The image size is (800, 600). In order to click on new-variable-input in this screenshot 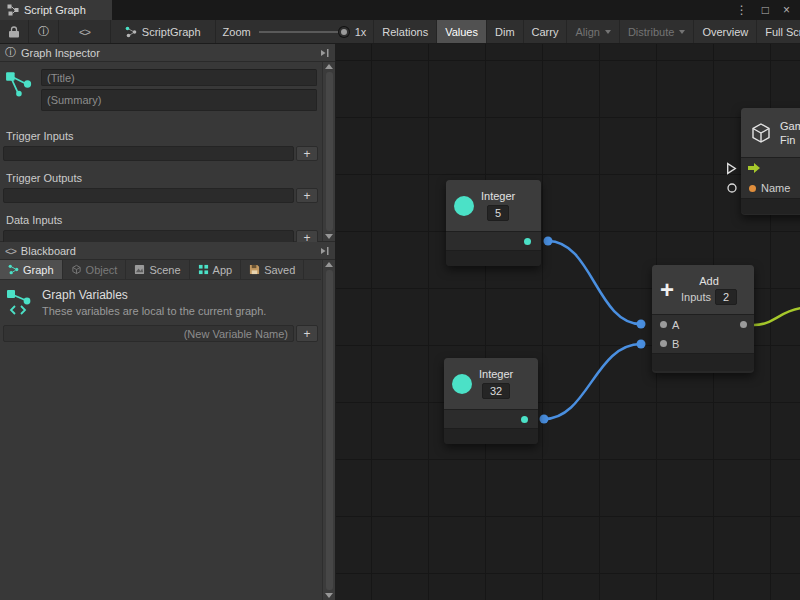, I will do `click(148, 334)`.